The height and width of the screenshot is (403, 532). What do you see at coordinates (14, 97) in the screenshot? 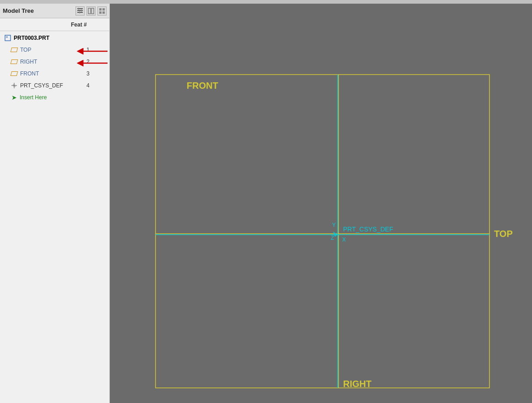
I see `insert-arrow-icon: ➤` at bounding box center [14, 97].